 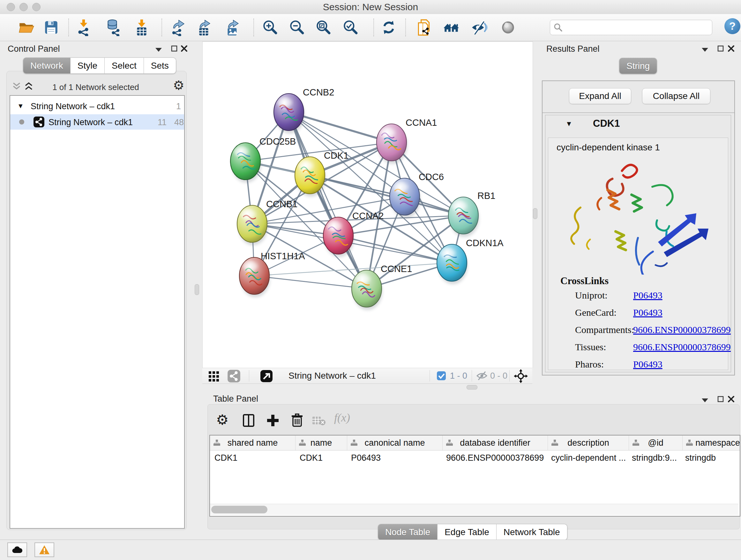 I want to click on cell--id: stringdb:9..., so click(x=654, y=458).